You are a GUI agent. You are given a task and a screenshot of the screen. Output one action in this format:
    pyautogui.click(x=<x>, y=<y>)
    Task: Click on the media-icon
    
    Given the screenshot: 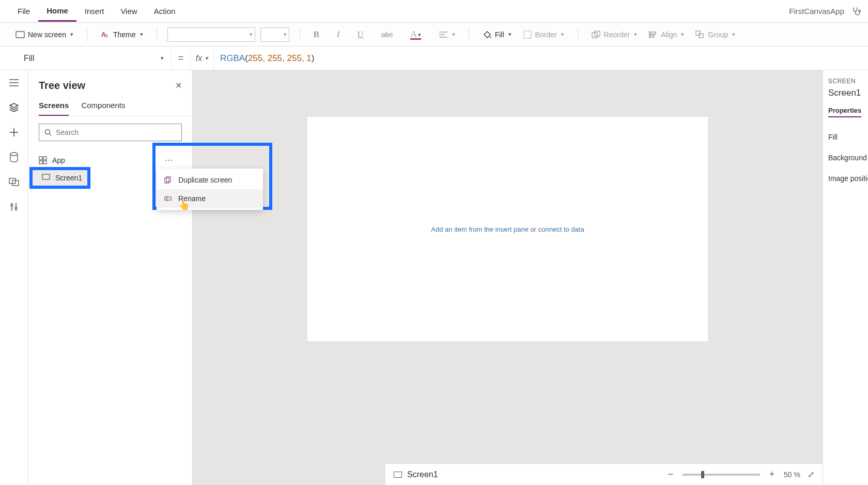 What is the action you would take?
    pyautogui.click(x=14, y=182)
    